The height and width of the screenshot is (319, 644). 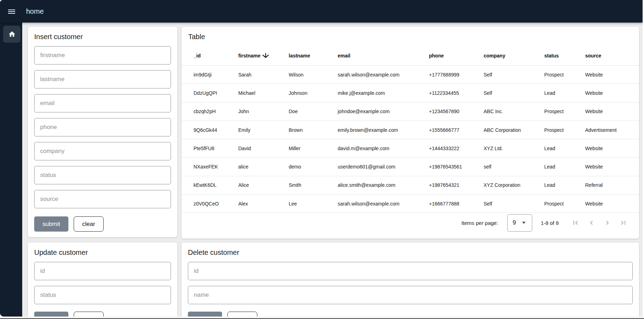 I want to click on update-clear-button: clear, so click(x=89, y=314).